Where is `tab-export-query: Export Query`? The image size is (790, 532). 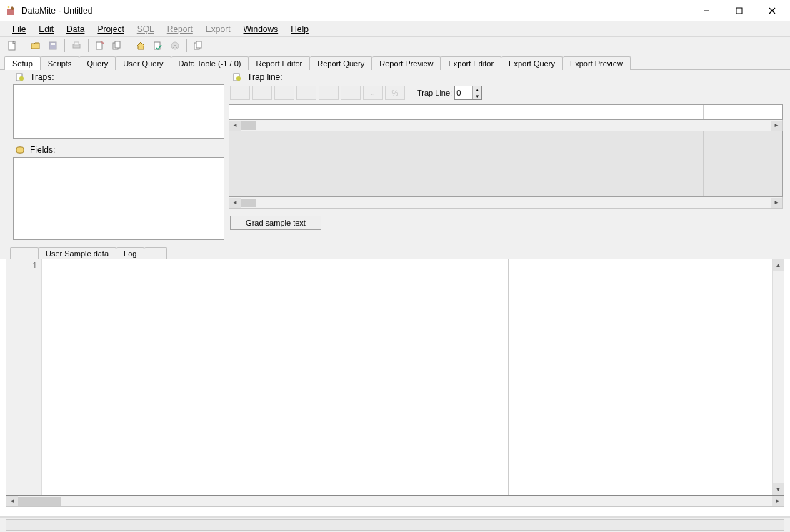
tab-export-query: Export Query is located at coordinates (532, 63).